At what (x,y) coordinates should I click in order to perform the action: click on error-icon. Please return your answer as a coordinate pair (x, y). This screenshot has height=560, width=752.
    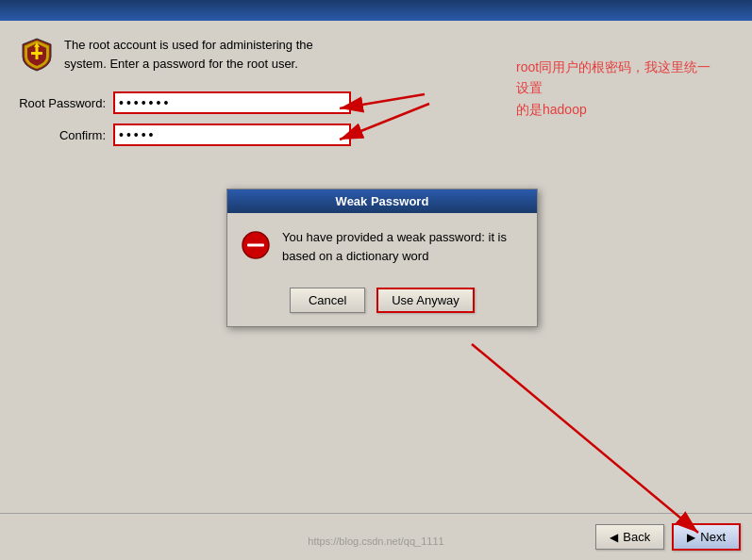
    Looking at the image, I should click on (256, 245).